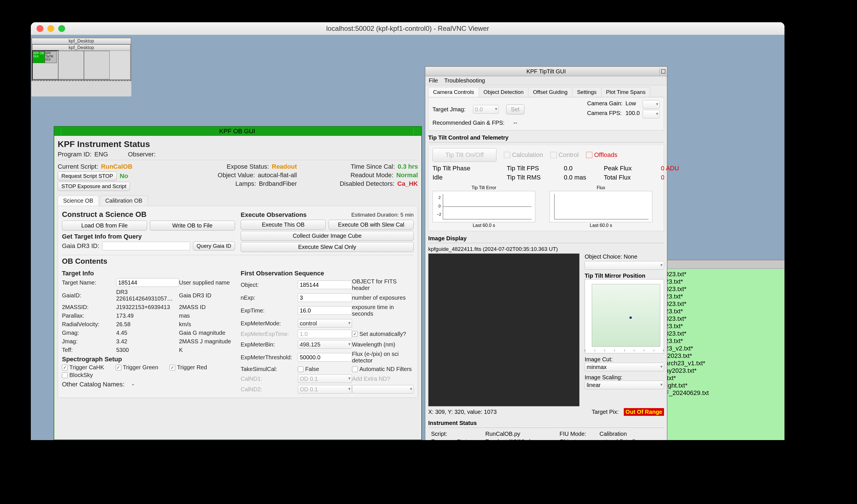 The height and width of the screenshot is (504, 857). Describe the element at coordinates (624, 385) in the screenshot. I see `image-scaling-select: linear` at that location.